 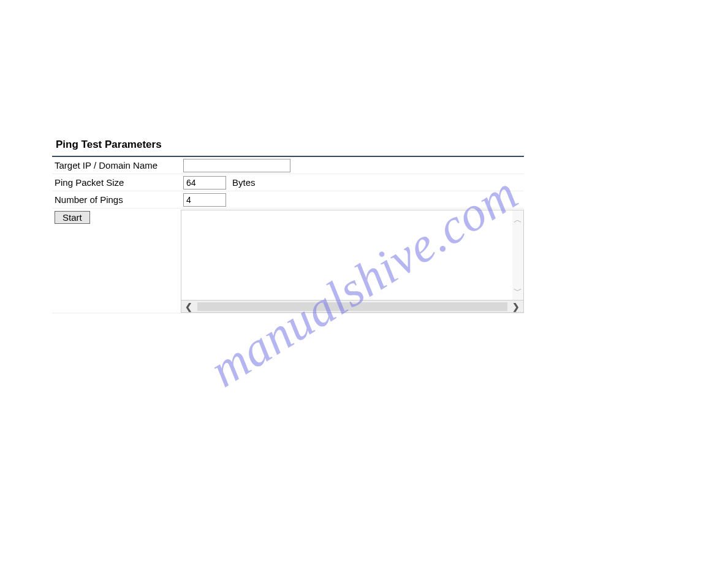 I want to click on input-packet-size, so click(x=205, y=183).